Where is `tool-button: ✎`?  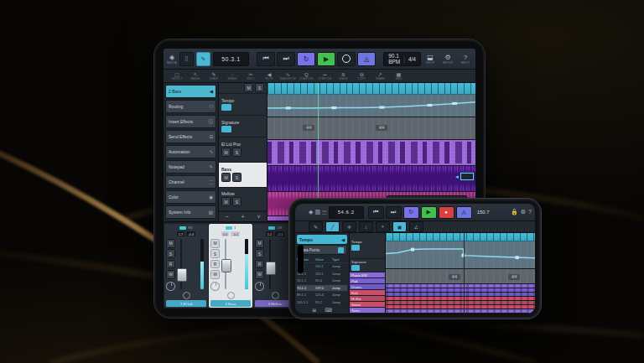
tool-button: ✎ is located at coordinates (315, 226).